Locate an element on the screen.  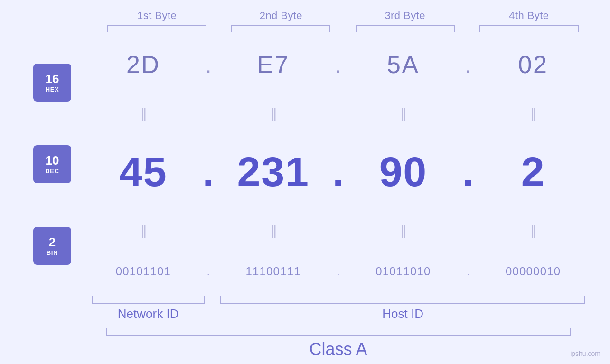
equals-sign-8: ‖ is located at coordinates (533, 231).